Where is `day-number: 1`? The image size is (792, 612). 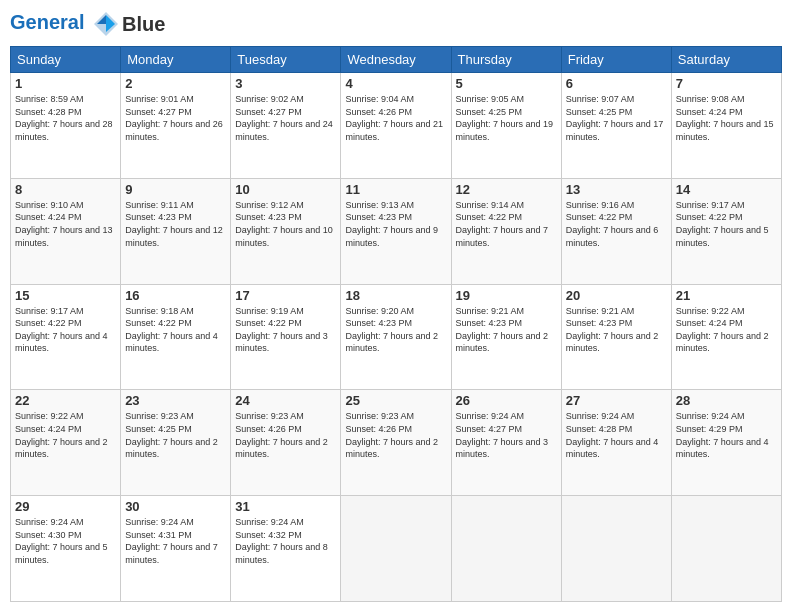 day-number: 1 is located at coordinates (66, 84).